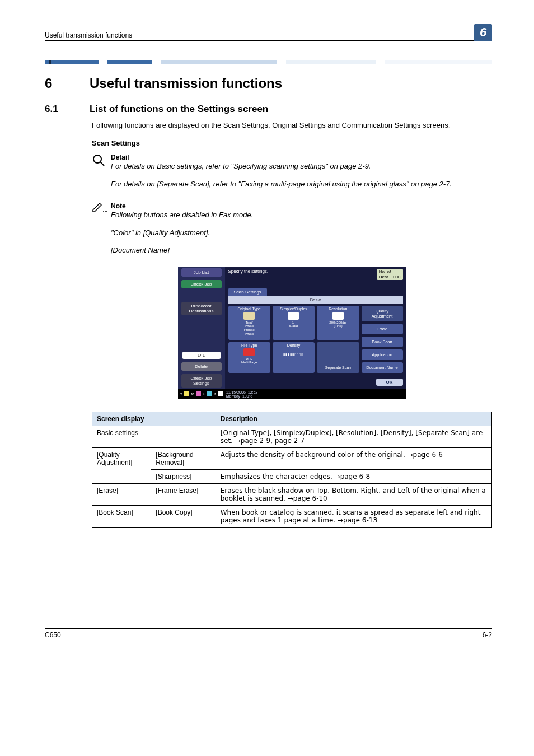 The image size is (534, 756). I want to click on application-button: Application, so click(382, 355).